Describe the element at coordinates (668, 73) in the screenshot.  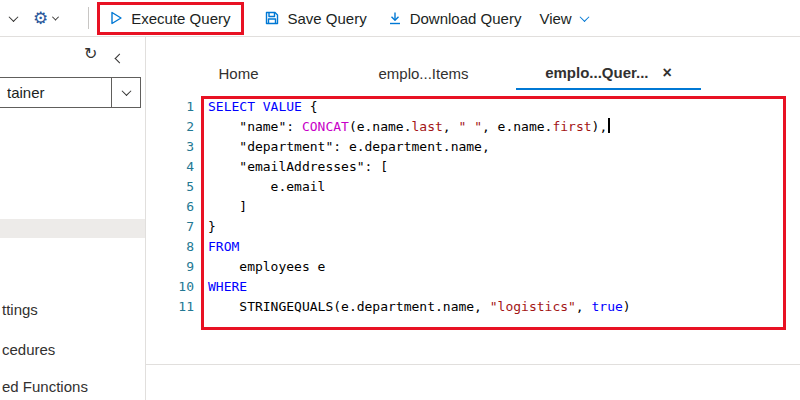
I see `tab-close-icon: ×` at that location.